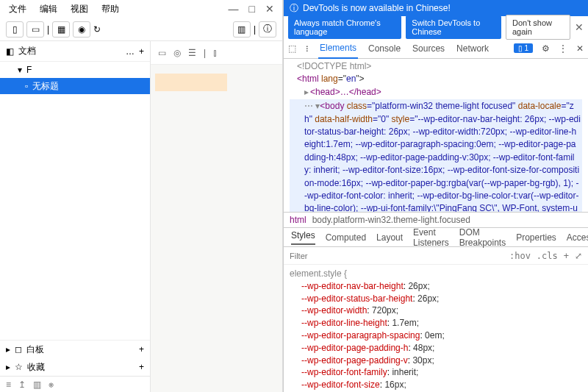 Image resolution: width=588 pixels, height=392 pixels. I want to click on tree-file-selected: ▫ 无标题, so click(75, 86).